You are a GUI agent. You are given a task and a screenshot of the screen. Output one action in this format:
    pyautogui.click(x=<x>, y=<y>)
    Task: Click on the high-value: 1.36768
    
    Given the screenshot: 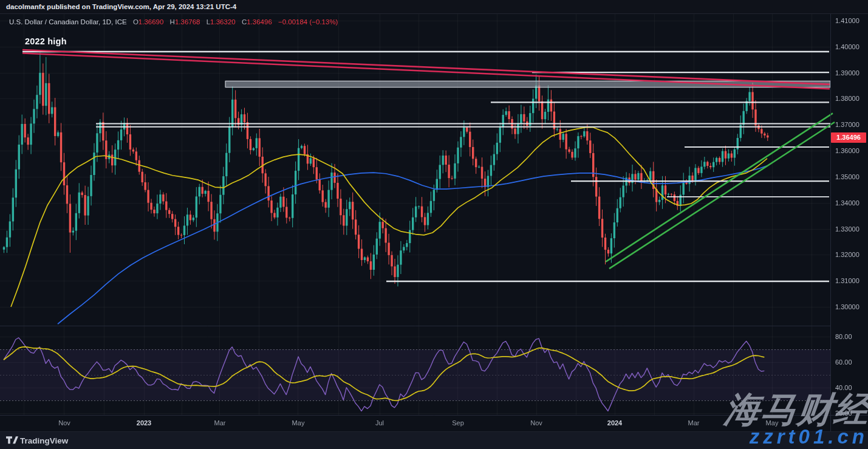 What is the action you would take?
    pyautogui.click(x=188, y=22)
    